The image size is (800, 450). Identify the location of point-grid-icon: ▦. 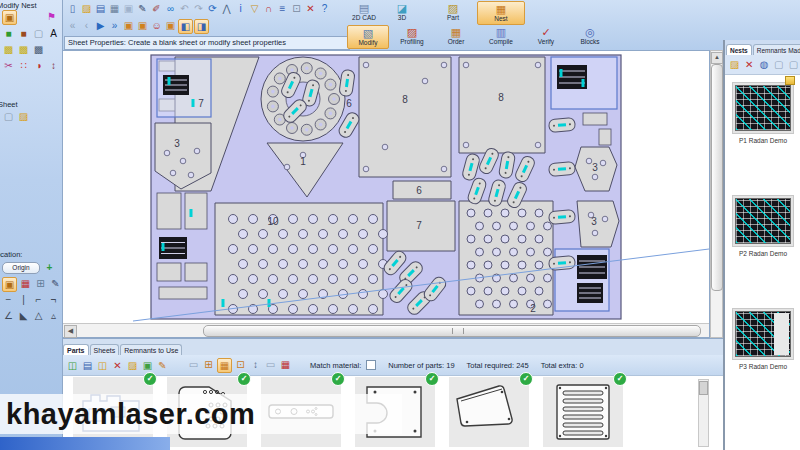
(26, 284).